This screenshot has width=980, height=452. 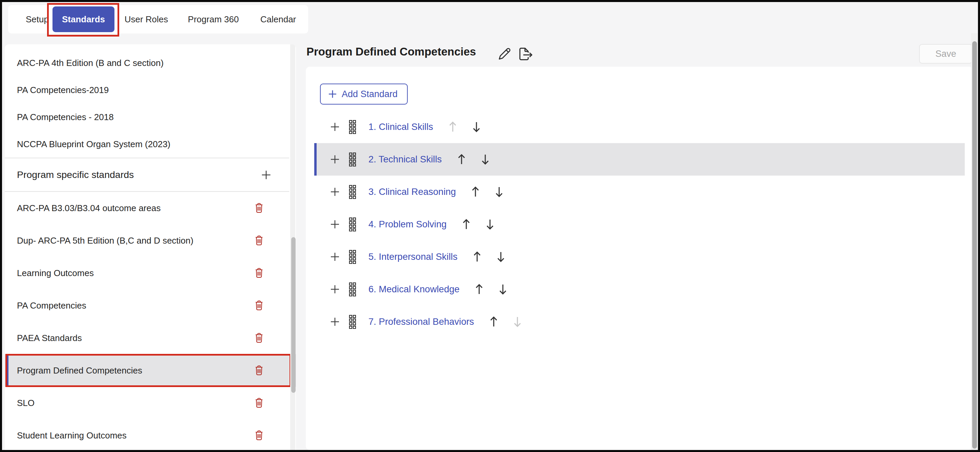 I want to click on standard-row-medical-knowledge: 6. Medical Knowledge, so click(x=640, y=289).